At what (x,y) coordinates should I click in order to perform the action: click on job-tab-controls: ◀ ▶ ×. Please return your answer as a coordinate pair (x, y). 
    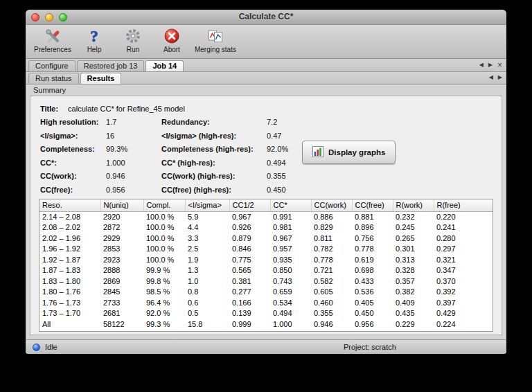
    Looking at the image, I should click on (490, 66).